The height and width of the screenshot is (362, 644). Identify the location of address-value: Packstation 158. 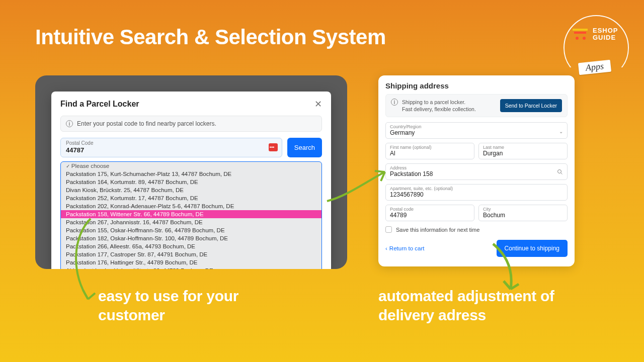
(476, 174).